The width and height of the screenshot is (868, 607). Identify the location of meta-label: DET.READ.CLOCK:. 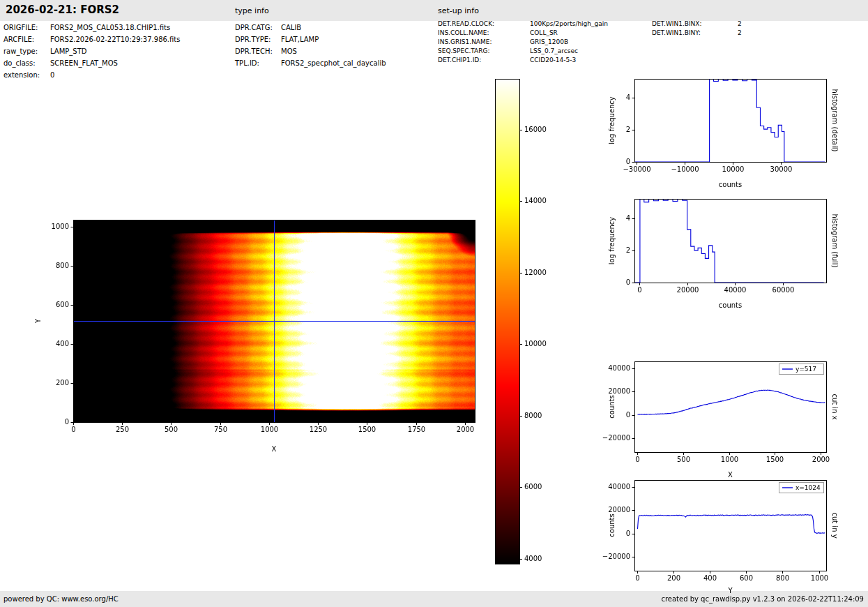
(484, 24).